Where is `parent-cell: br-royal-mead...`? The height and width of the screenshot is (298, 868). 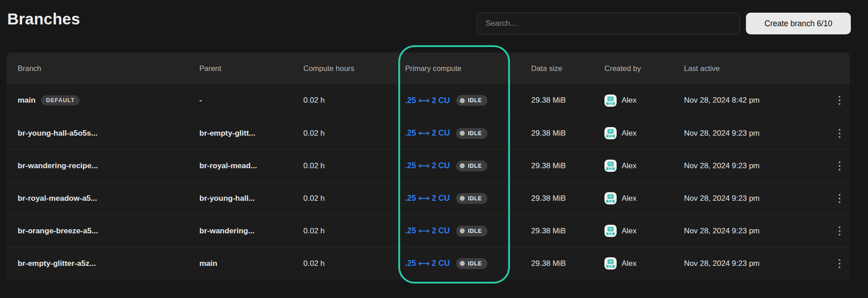
parent-cell: br-royal-mead... is located at coordinates (251, 166).